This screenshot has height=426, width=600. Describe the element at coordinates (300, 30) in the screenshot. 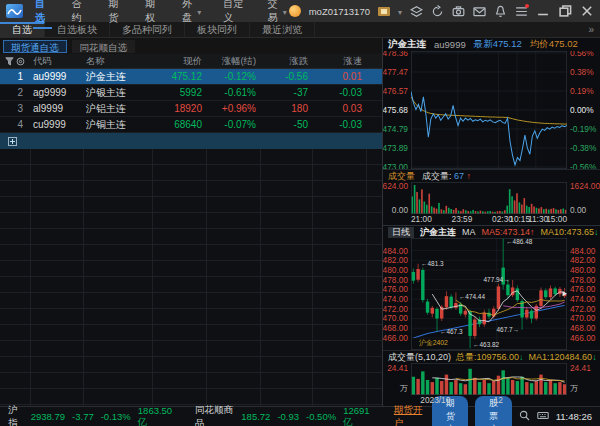

I see `view-tabs-bar: 自选 自选板块 多品种同列 板块同列 最近浏览` at that location.